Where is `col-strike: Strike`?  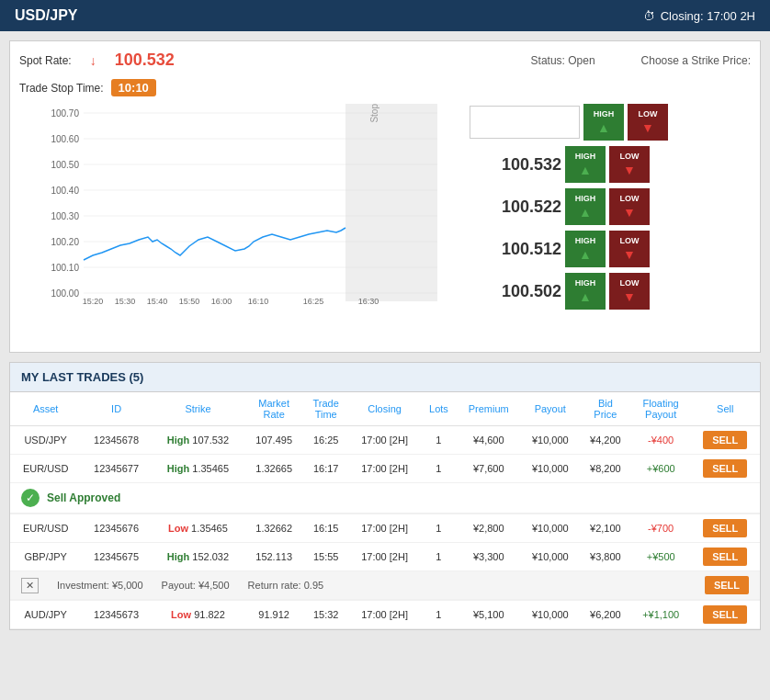
col-strike: Strike is located at coordinates (198, 410).